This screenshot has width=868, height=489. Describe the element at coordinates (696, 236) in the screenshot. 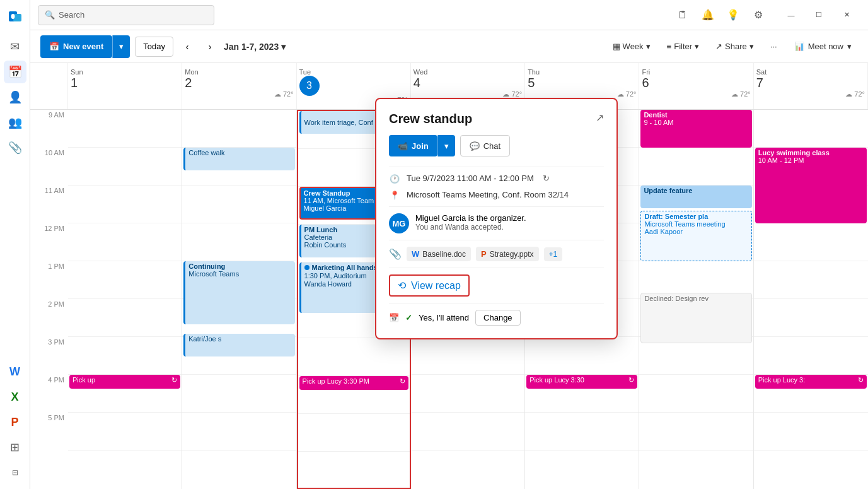

I see `event-fri-draft: Draft: Semester pla Microsoft Teams meee…` at that location.